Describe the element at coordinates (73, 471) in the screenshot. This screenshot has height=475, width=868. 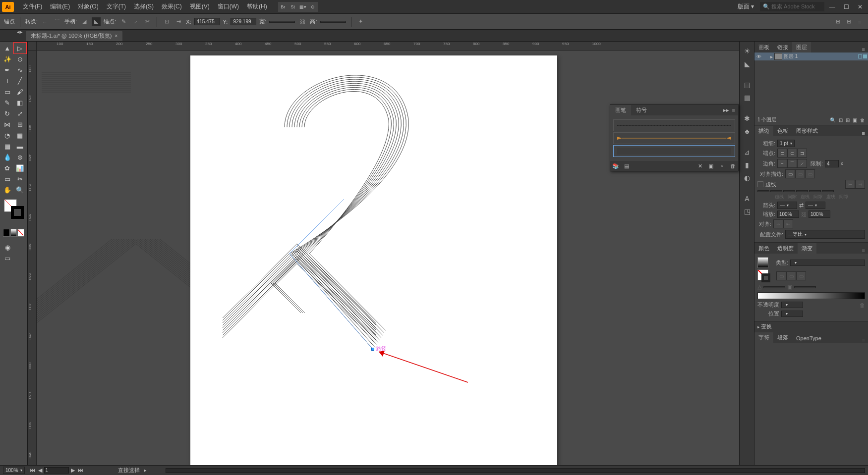
I see `next-artboard-icon: ▶` at that location.